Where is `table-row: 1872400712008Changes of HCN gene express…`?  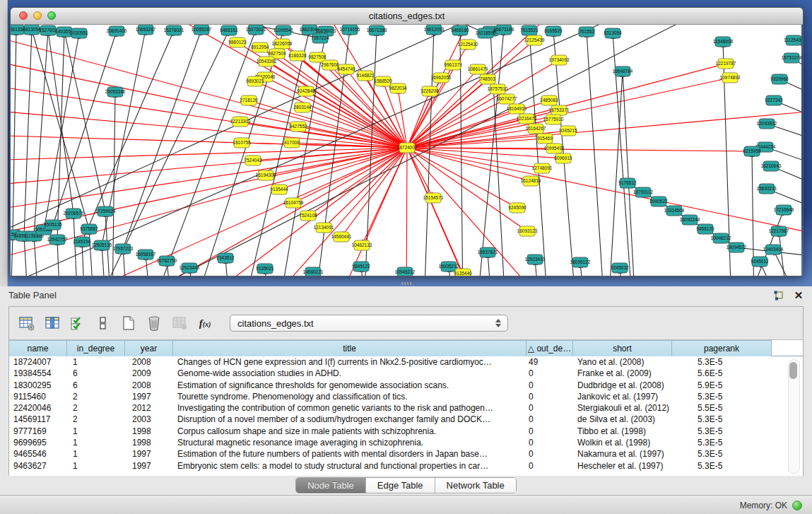
table-row: 1872400712008Changes of HCN gene express… is located at coordinates (406, 362).